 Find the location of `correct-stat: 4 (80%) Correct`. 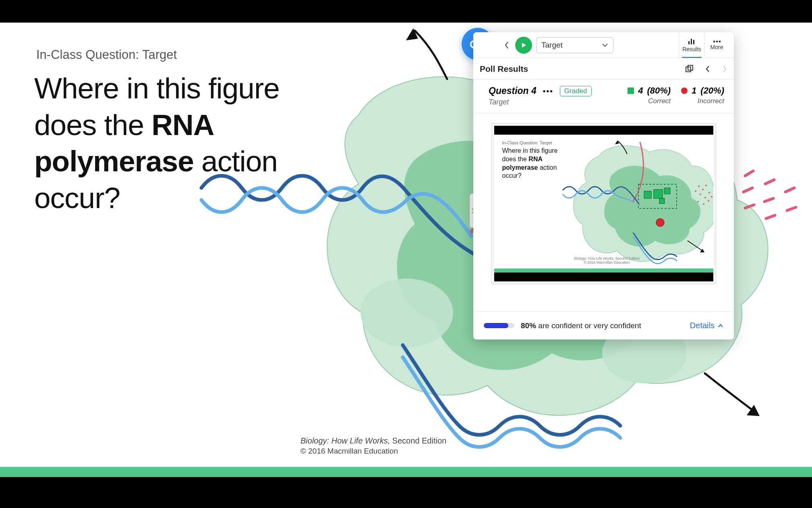

correct-stat: 4 (80%) Correct is located at coordinates (649, 95).